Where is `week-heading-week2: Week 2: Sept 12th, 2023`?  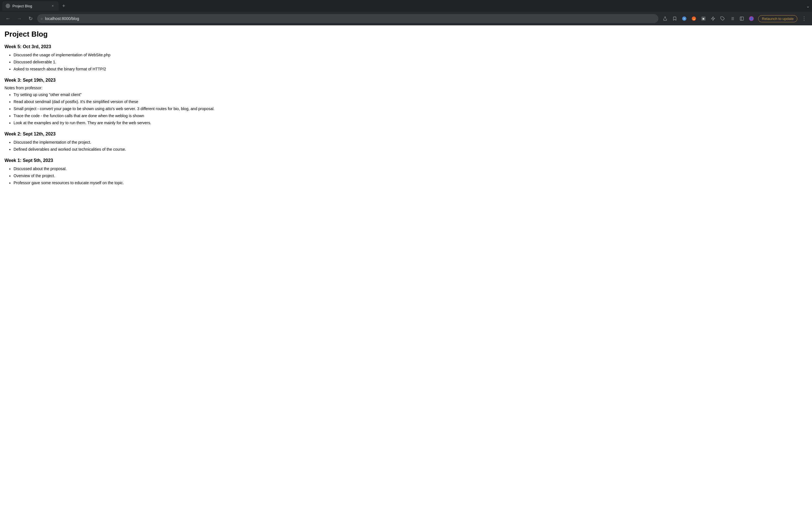
week-heading-week2: Week 2: Sept 12th, 2023 is located at coordinates (406, 134).